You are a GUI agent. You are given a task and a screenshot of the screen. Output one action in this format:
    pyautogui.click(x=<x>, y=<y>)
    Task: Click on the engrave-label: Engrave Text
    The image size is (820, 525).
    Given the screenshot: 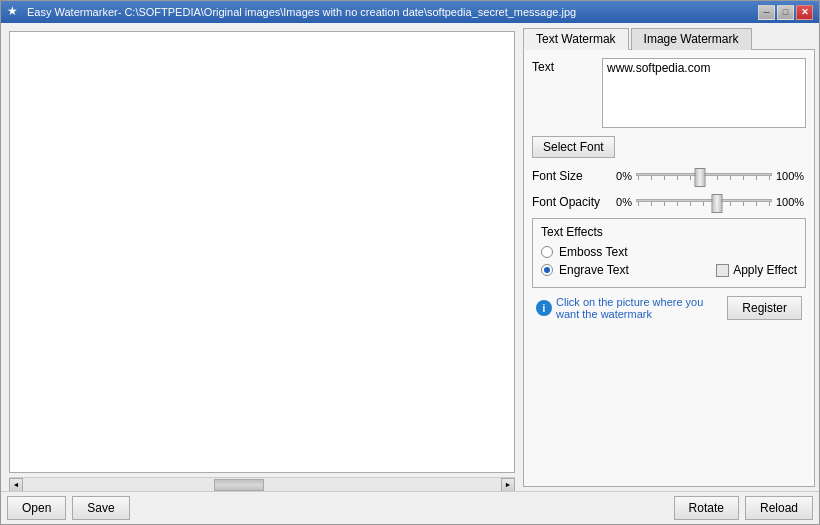 What is the action you would take?
    pyautogui.click(x=594, y=270)
    